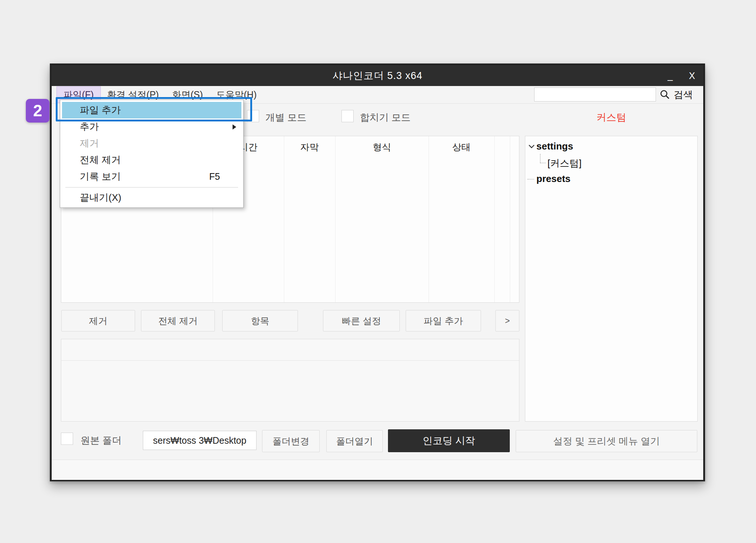  I want to click on chevron-down-icon, so click(532, 147).